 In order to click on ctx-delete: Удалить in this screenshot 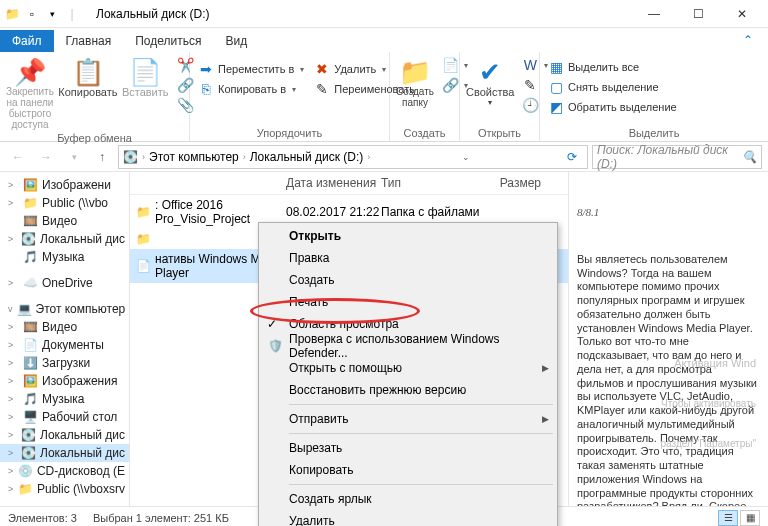, I will do `click(408, 518)`.